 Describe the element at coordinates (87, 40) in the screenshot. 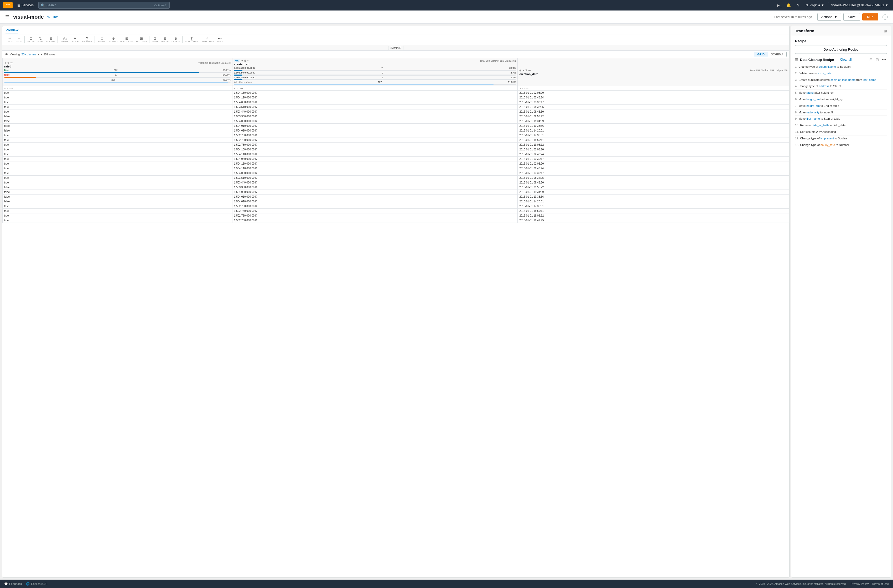

I see `extract-button: ∑ EXTRACT` at that location.